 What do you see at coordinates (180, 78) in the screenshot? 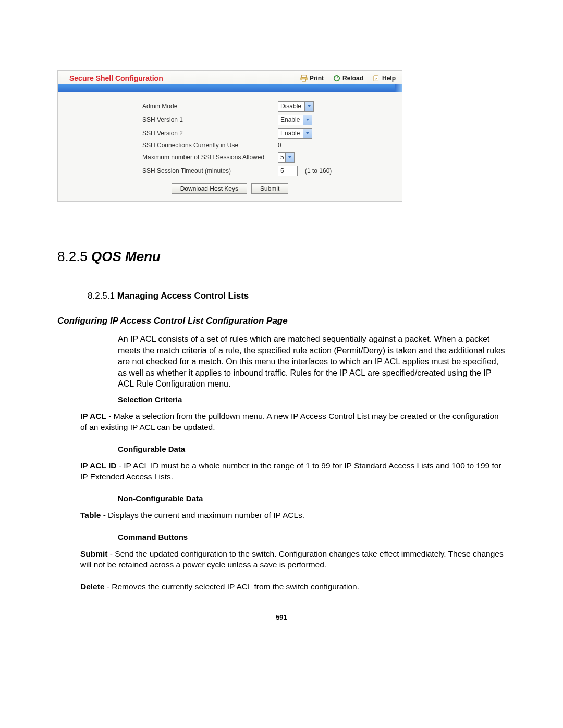
I see `panel-title: Secure Shell Configuration` at bounding box center [180, 78].